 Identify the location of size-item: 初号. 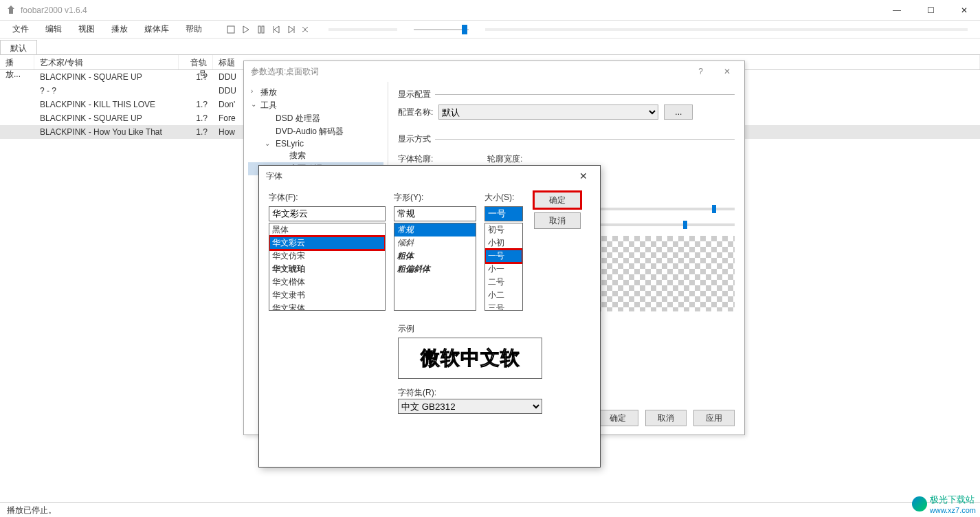
(504, 230).